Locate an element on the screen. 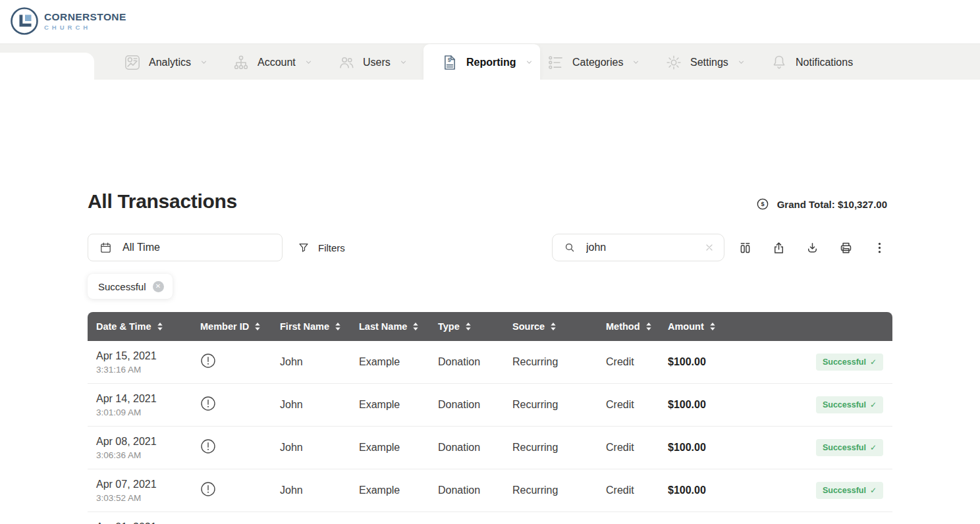 The height and width of the screenshot is (524, 980). column-header-amount: Amount is located at coordinates (707, 327).